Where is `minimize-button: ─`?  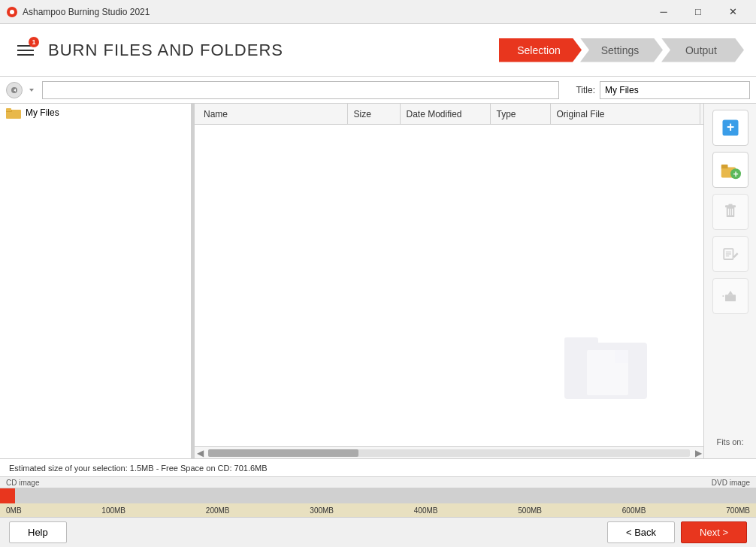
minimize-button: ─ is located at coordinates (664, 12).